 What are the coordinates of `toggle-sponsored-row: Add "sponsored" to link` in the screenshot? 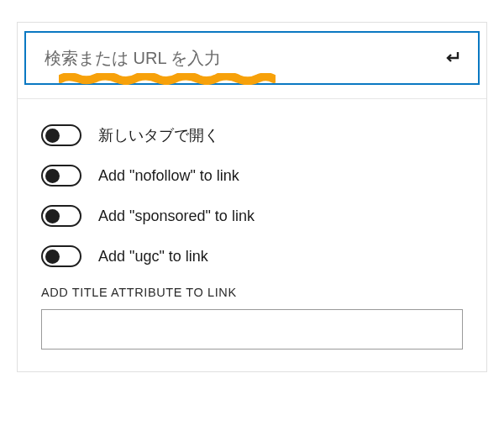 It's located at (252, 216).